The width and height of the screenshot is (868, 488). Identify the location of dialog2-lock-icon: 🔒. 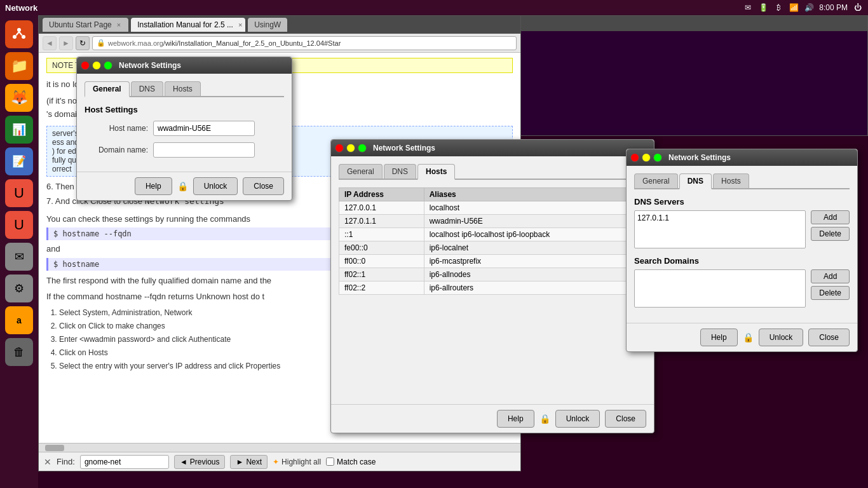
(545, 419).